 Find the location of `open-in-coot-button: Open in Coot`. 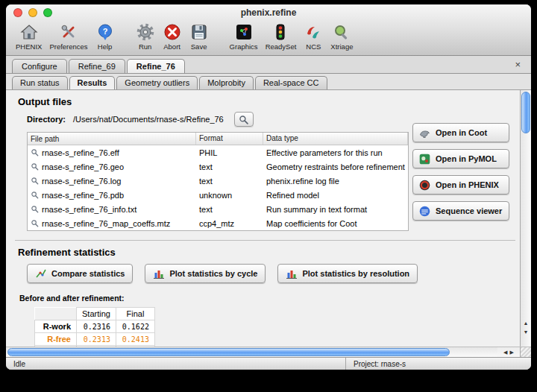

open-in-coot-button: Open in Coot is located at coordinates (461, 133).